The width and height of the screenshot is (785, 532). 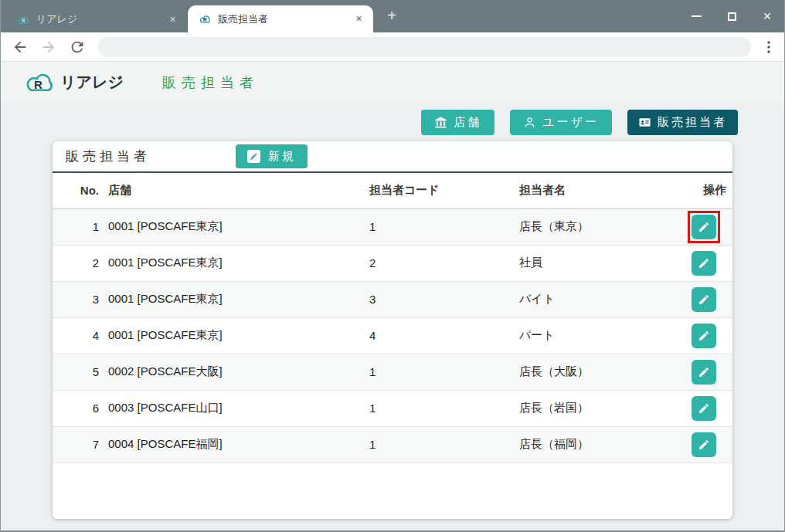 What do you see at coordinates (392, 191) in the screenshot?
I see `table-header-row: No. 店舗 担当者コード 担当者名 操作` at bounding box center [392, 191].